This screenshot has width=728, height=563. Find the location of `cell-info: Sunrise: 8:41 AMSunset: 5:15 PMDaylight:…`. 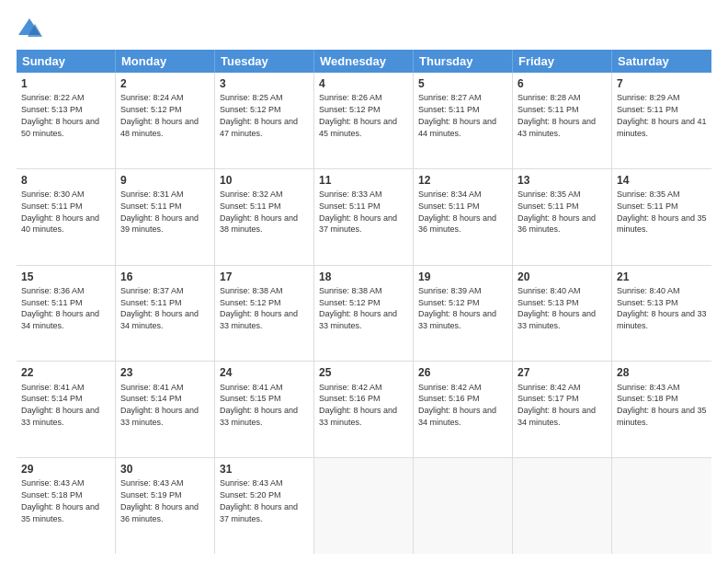

cell-info: Sunrise: 8:41 AMSunset: 5:15 PMDaylight:… is located at coordinates (259, 405).